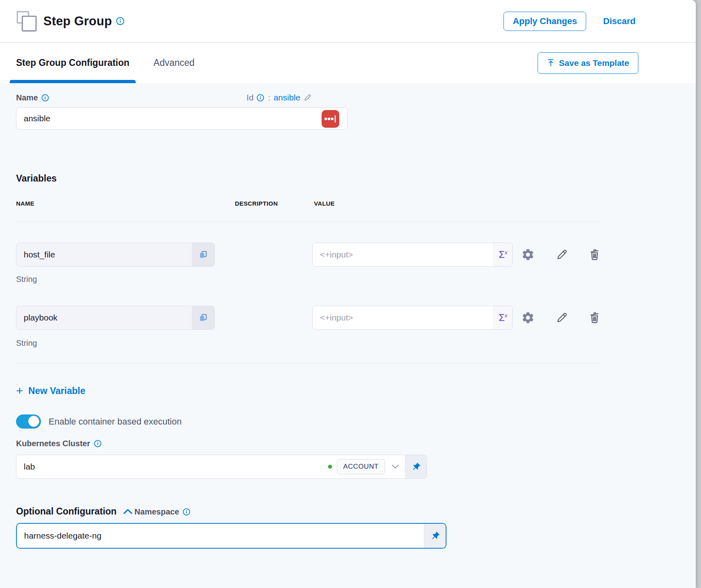 This screenshot has height=588, width=701. I want to click on namespace-field, so click(231, 536).